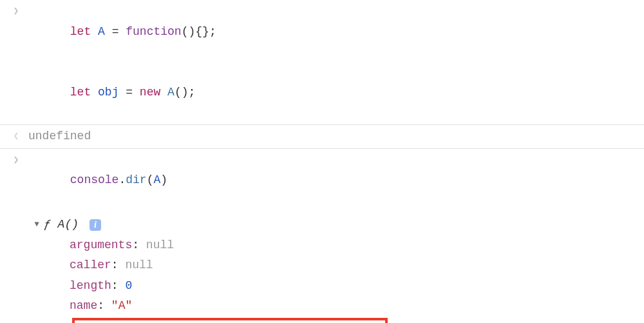 This screenshot has width=644, height=323. What do you see at coordinates (322, 137) in the screenshot?
I see `console-output-row-1: ❮ undefined` at bounding box center [322, 137].